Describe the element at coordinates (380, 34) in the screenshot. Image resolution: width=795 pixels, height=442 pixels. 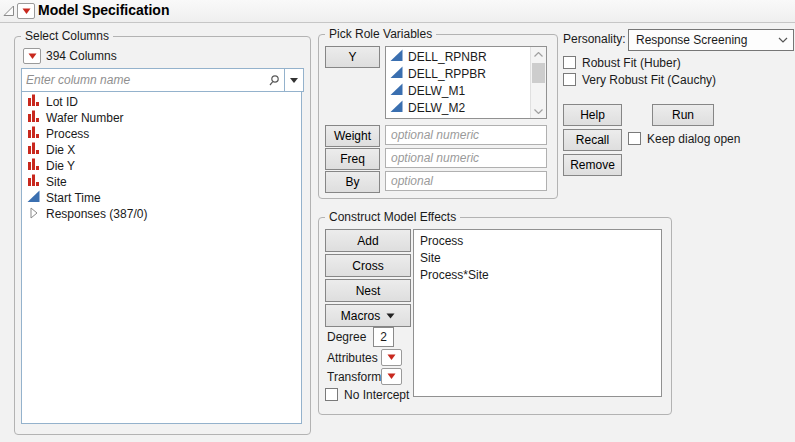
I see `pick-role-variables-legend: Pick Role Variables` at that location.